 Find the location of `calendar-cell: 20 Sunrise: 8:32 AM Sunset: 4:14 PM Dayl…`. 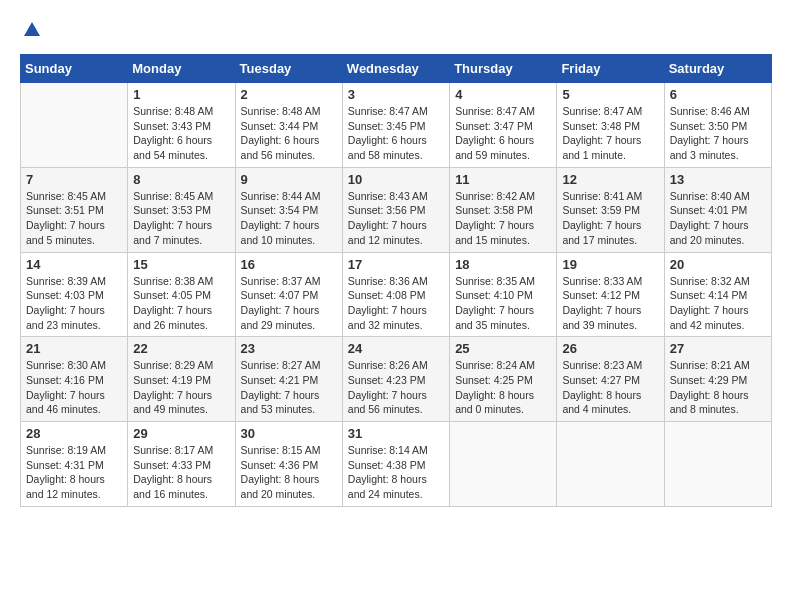

calendar-cell: 20 Sunrise: 8:32 AM Sunset: 4:14 PM Dayl… is located at coordinates (718, 294).